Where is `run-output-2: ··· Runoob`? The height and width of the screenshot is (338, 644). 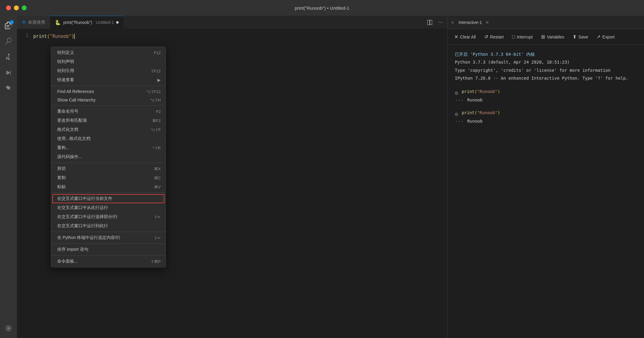 run-output-2: ··· Runoob is located at coordinates (546, 121).